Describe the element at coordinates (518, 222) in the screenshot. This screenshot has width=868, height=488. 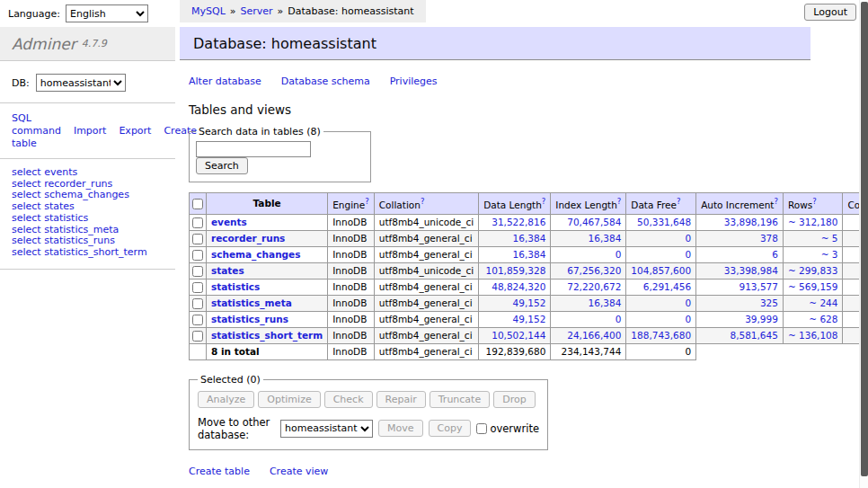
I see `data-length-link: 31,522,816` at that location.